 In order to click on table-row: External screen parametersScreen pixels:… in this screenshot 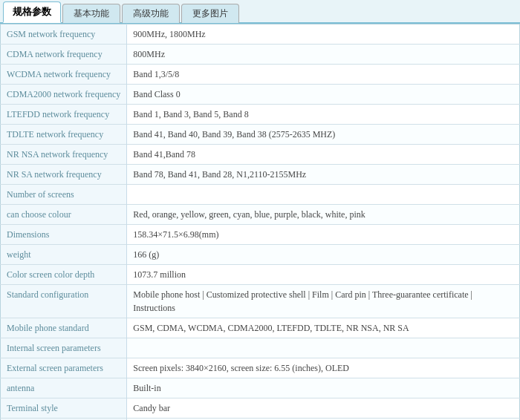, I will do `click(260, 368)`.